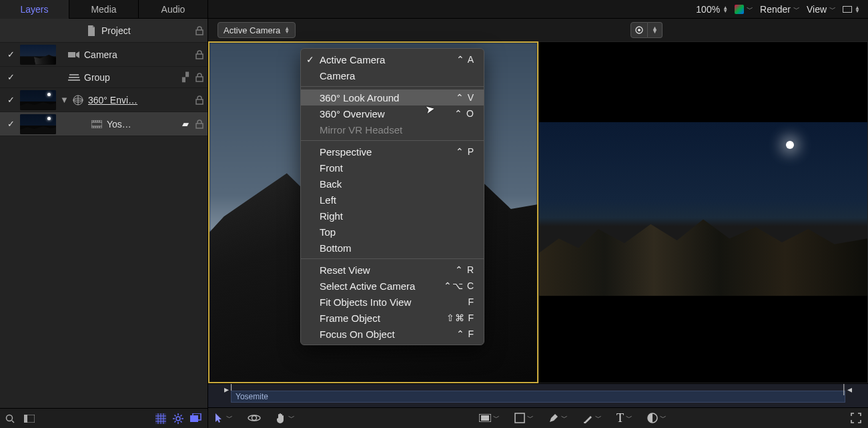 The image size is (868, 428). What do you see at coordinates (10, 419) in the screenshot?
I see `search-icon` at bounding box center [10, 419].